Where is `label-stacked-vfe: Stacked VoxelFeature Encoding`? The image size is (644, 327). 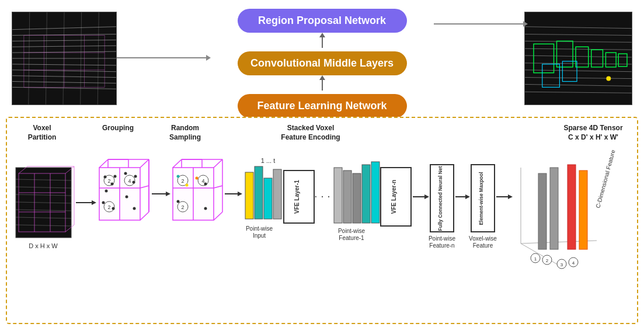 label-stacked-vfe: Stacked VoxelFeature Encoding is located at coordinates (311, 133).